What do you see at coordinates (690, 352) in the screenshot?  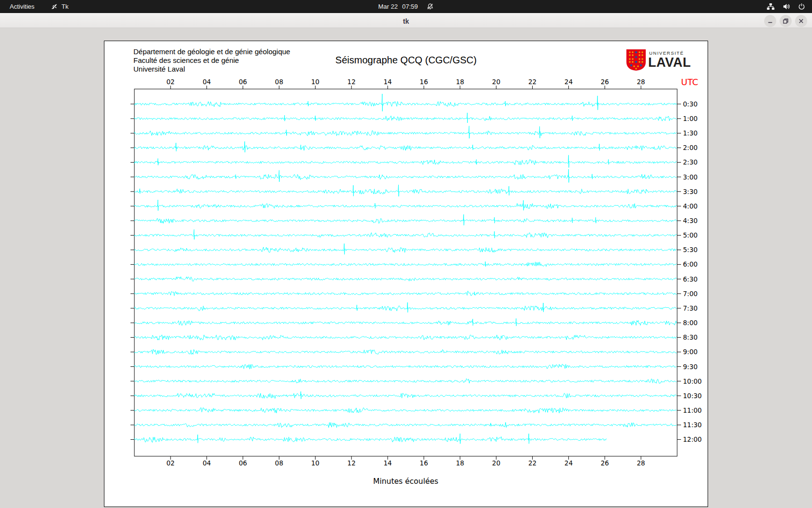 I see `trace-time-label: 9:00` at bounding box center [690, 352].